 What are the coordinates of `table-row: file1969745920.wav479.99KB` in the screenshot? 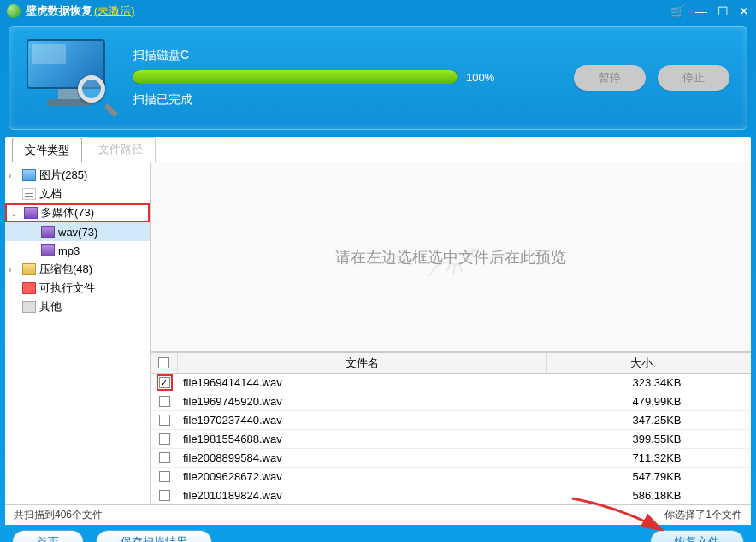 It's located at (451, 402).